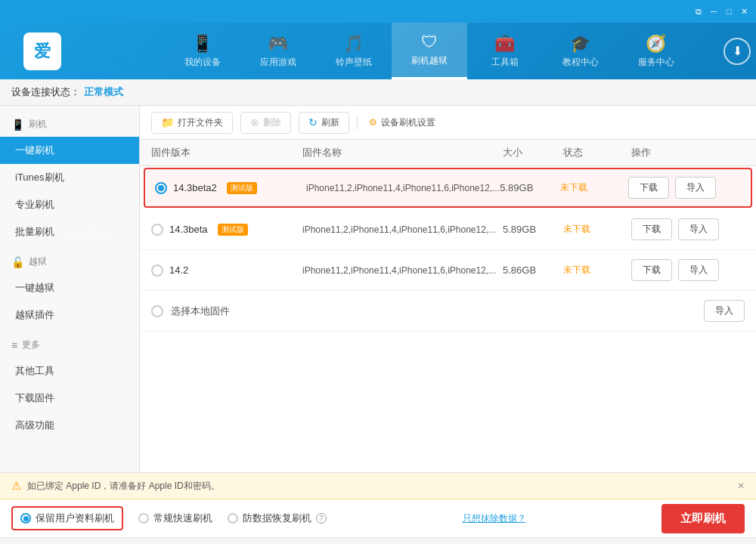 The height and width of the screenshot is (544, 756). I want to click on device-flash-settings-btn: ⚙ 设备刷机设置, so click(402, 122).